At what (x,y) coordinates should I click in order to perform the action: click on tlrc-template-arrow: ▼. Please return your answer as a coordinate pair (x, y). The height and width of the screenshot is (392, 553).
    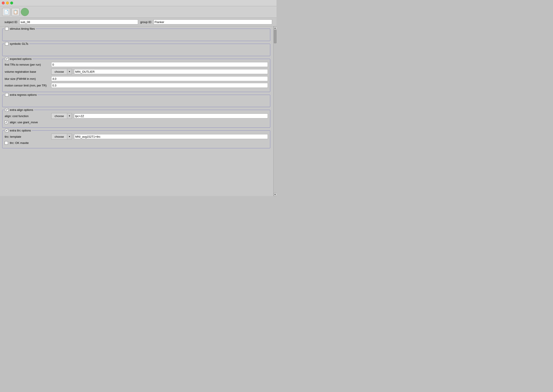
    Looking at the image, I should click on (70, 137).